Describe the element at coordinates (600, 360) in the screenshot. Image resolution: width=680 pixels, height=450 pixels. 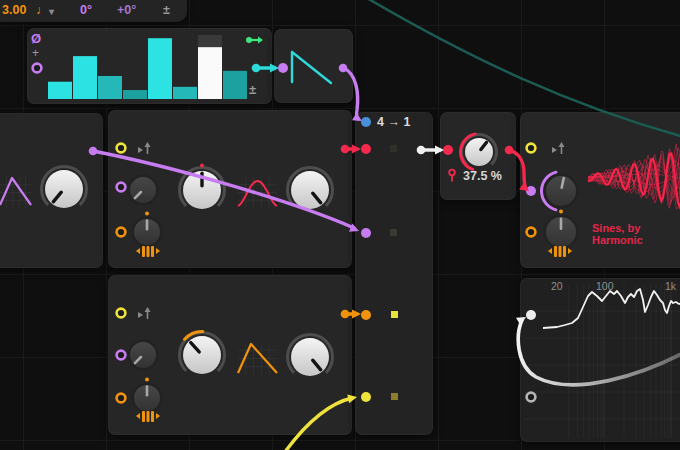
I see `spectrum-module` at that location.